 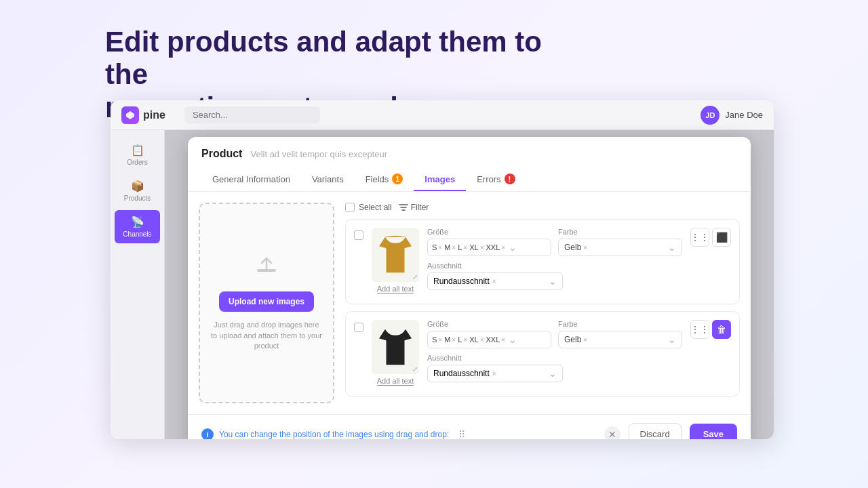 What do you see at coordinates (438, 115) in the screenshot?
I see `topbar-search` at bounding box center [438, 115].